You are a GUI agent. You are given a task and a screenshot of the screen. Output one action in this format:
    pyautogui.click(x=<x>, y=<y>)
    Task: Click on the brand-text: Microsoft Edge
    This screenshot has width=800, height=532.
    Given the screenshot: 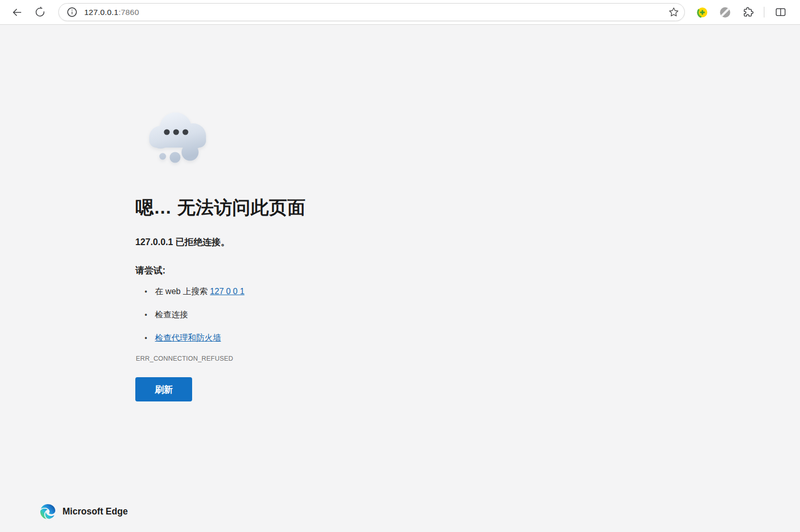 What is the action you would take?
    pyautogui.click(x=95, y=512)
    